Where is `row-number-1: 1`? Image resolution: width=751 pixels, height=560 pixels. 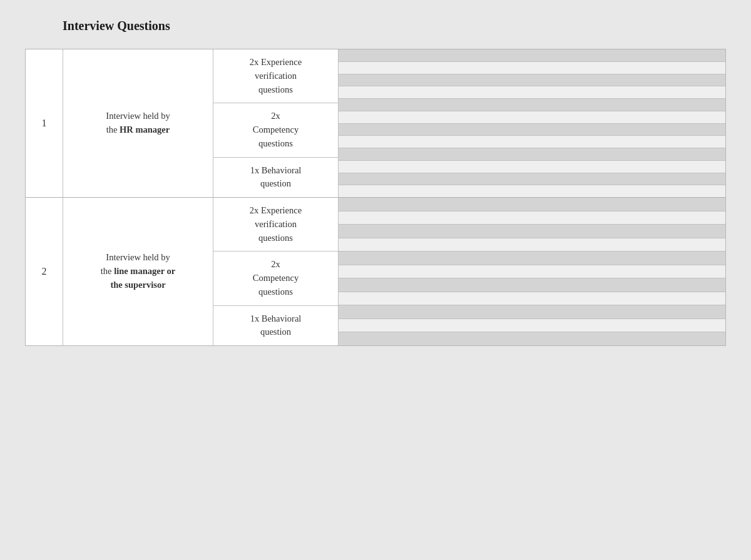
row-number-1: 1 is located at coordinates (44, 123).